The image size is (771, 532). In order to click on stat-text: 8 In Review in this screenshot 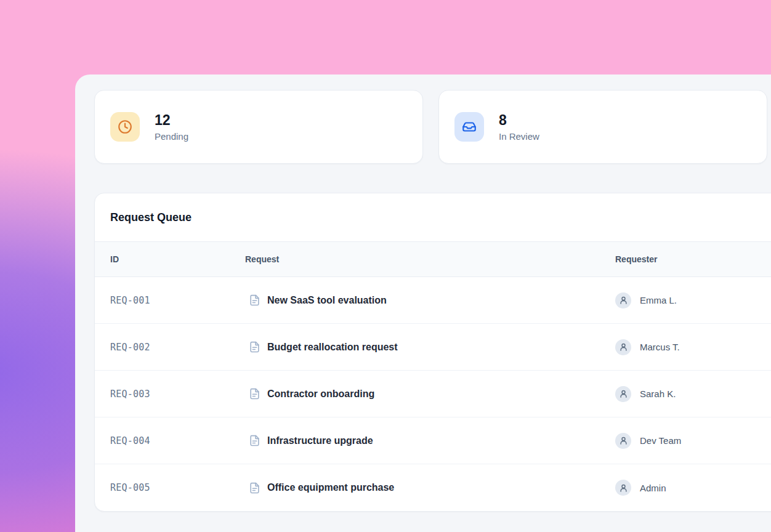, I will do `click(519, 127)`.